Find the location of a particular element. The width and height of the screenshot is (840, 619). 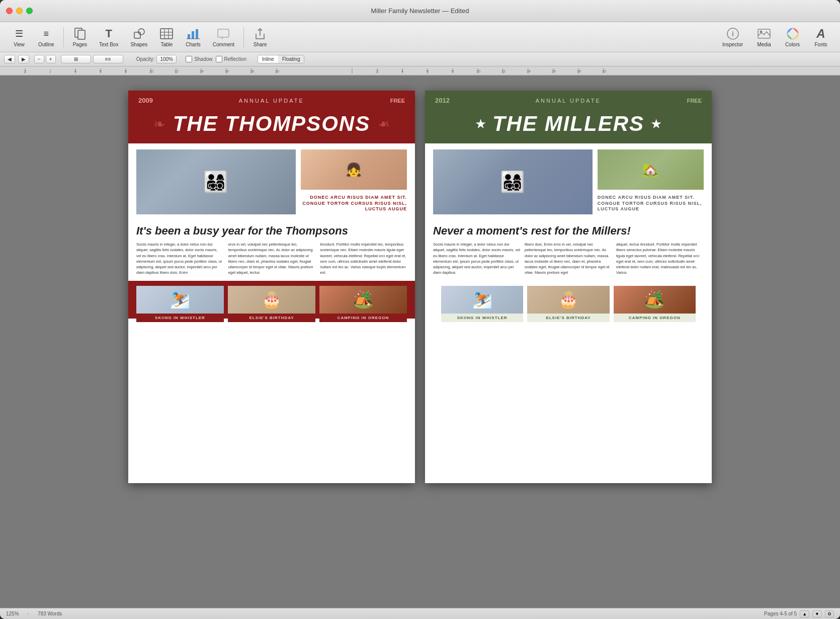

minimize-button is located at coordinates (19, 11).